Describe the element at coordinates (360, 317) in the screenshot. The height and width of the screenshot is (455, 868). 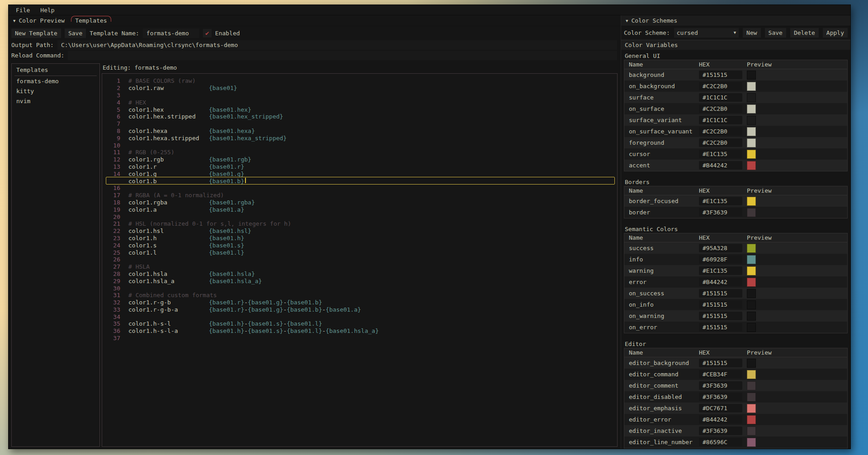
I see `code-line-34: 34` at that location.